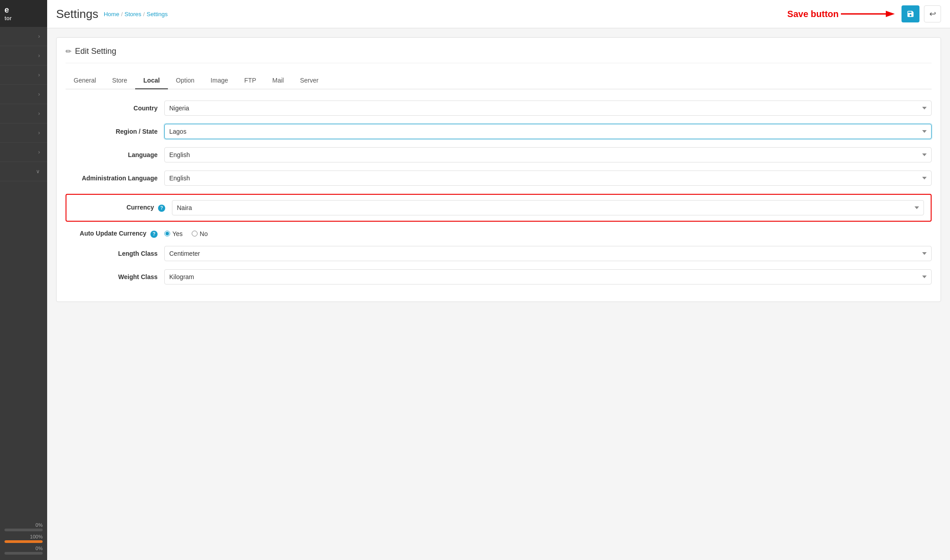 The image size is (950, 560). Describe the element at coordinates (498, 277) in the screenshot. I see `weight-class-row: Weight Class Kilogram` at that location.